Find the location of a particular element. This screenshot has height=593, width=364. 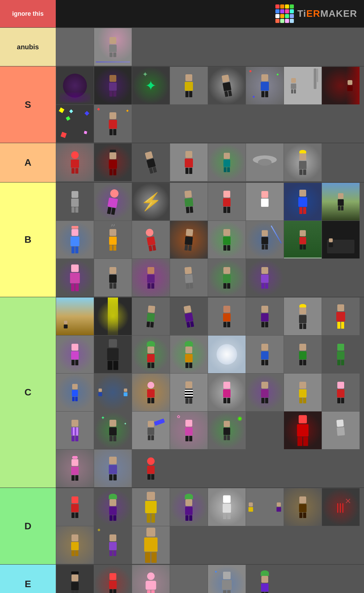

tier-row-e: E is located at coordinates (182, 579).